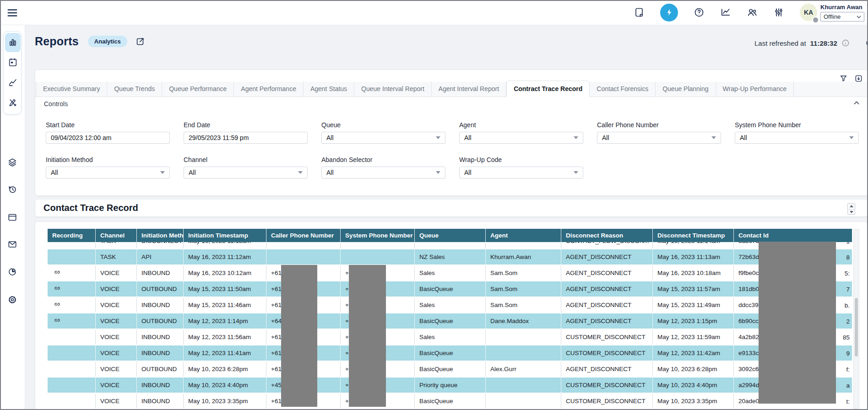  I want to click on table-row-7: VOICE INBOUND May 12, 2023 11:41am +614 …, so click(450, 353).